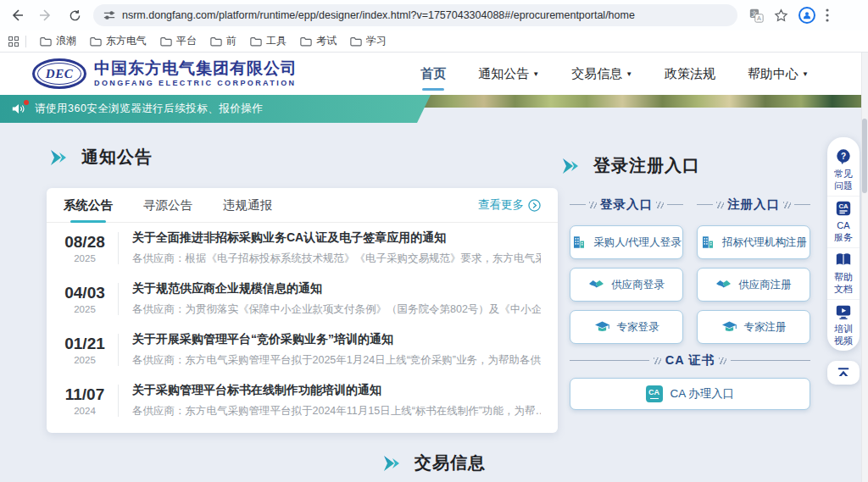  I want to click on announcement-title: 关于开展采购管理平台“竞价采购业务”培训的通知, so click(337, 340).